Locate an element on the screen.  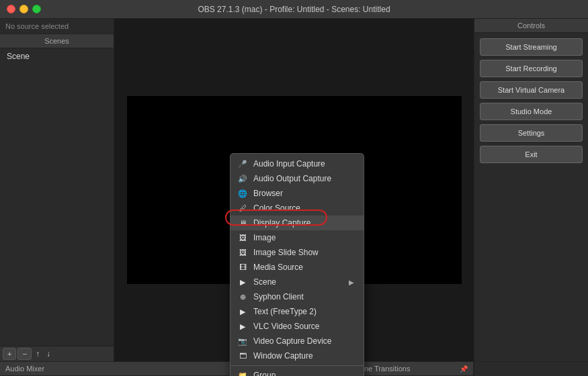
folder-icon: 📁 is located at coordinates (243, 374).